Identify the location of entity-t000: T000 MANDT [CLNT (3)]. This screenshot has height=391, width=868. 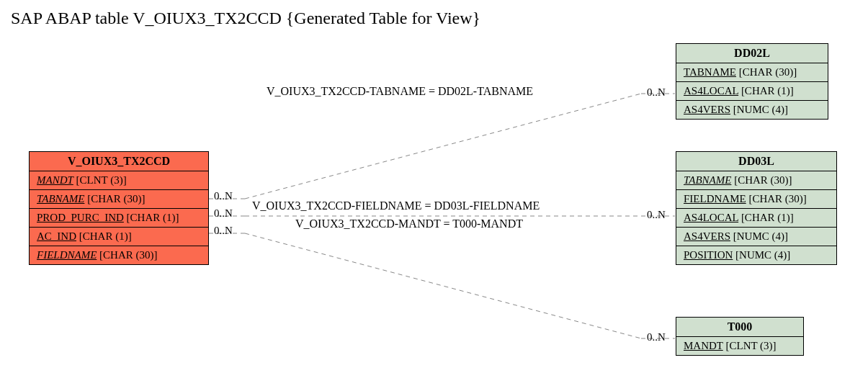
(740, 336).